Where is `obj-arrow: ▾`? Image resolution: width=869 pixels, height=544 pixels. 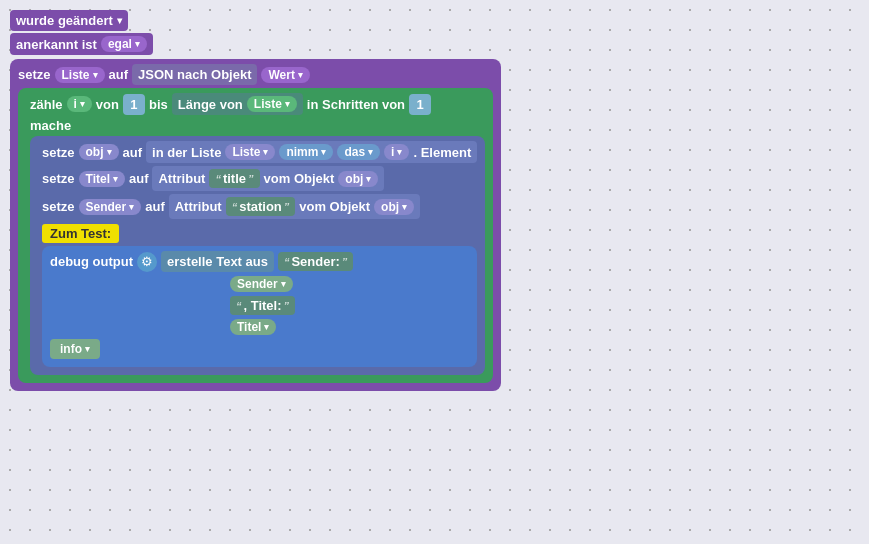
obj-arrow: ▾ is located at coordinates (110, 152).